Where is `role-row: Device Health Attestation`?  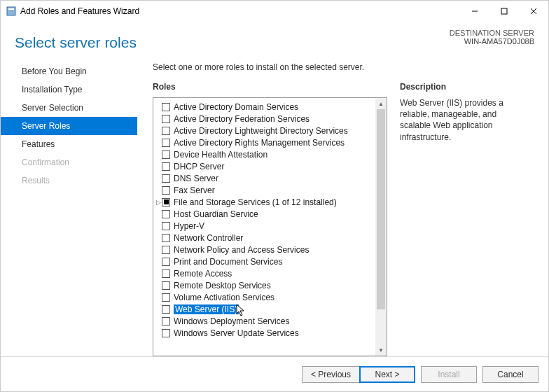
role-row: Device Health Attestation is located at coordinates (266, 154).